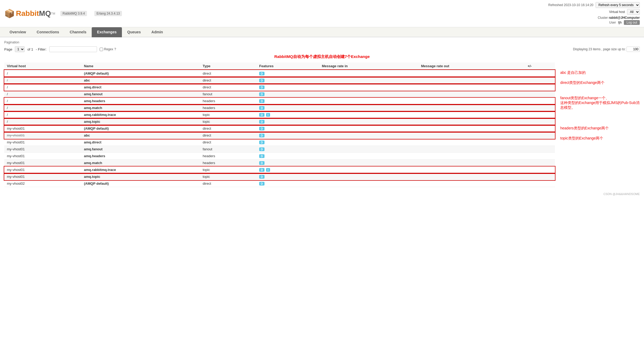  Describe the element at coordinates (582, 138) in the screenshot. I see `ann-topic-text: topic类型的Exchange两个` at that location.